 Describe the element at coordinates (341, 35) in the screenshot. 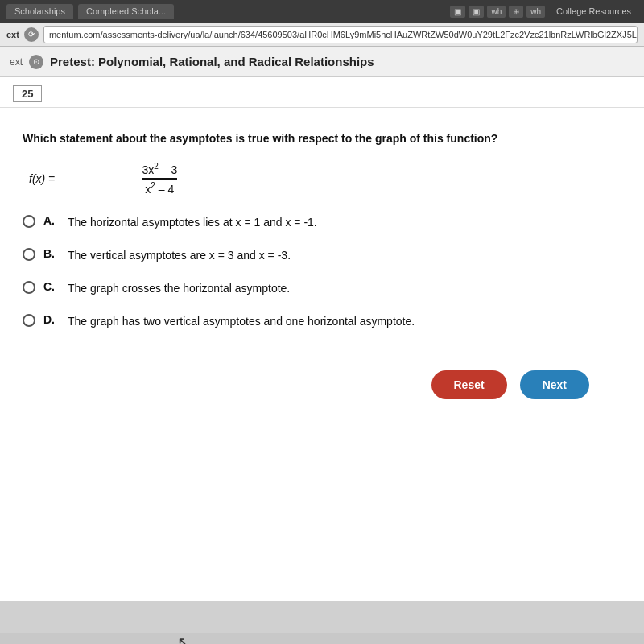

I see `address-url-display: mentum.com/assessments-delivery/ua/la/la…` at that location.